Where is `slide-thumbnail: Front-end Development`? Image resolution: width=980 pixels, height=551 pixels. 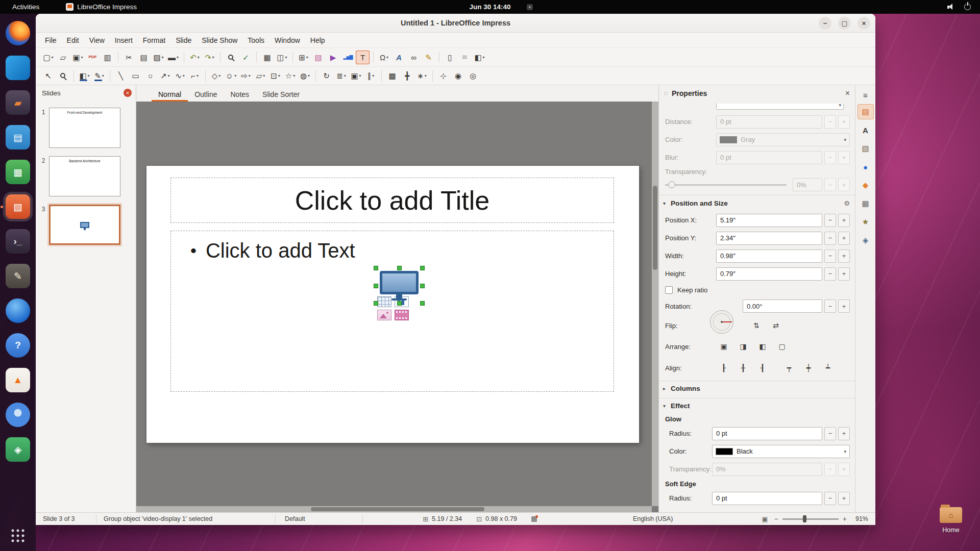
slide-thumbnail: Front-end Development is located at coordinates (85, 128).